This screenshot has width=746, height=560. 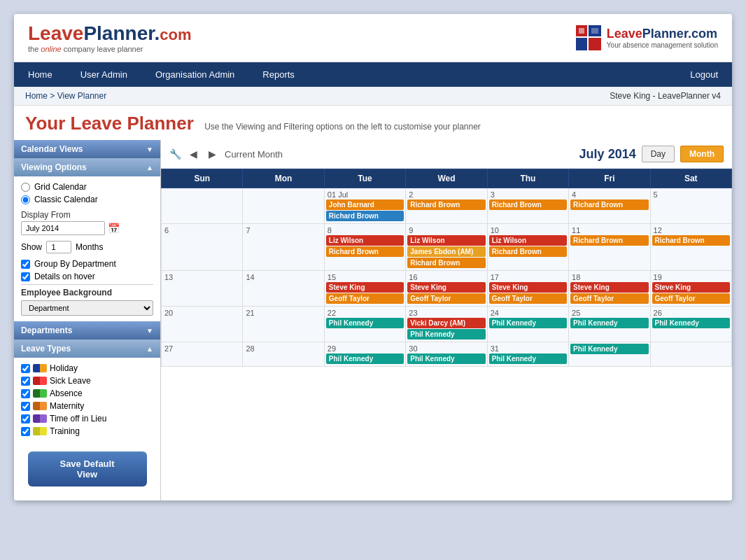 I want to click on breadcrumb-home: Home, so click(x=36, y=96).